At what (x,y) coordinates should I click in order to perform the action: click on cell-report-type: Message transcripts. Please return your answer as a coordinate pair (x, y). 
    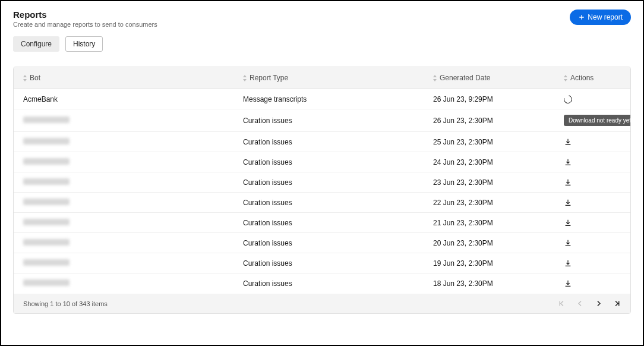
    Looking at the image, I should click on (338, 99).